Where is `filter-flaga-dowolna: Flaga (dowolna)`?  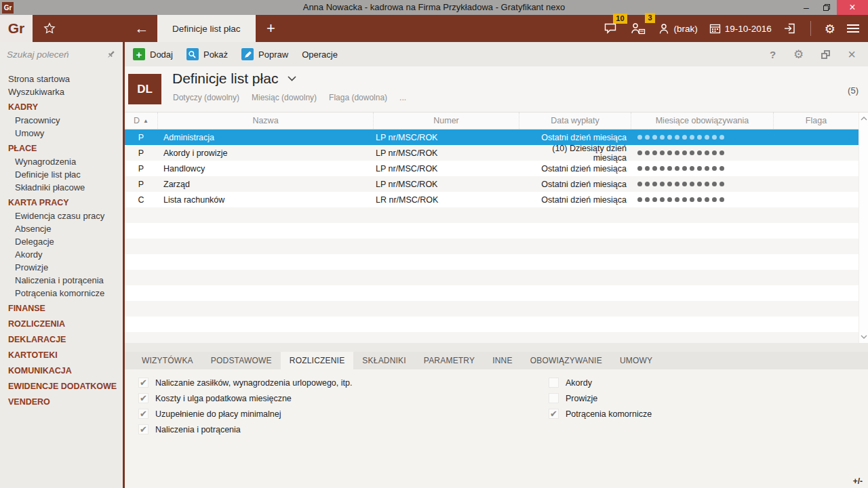 filter-flaga-dowolna: Flaga (dowolna) is located at coordinates (358, 98).